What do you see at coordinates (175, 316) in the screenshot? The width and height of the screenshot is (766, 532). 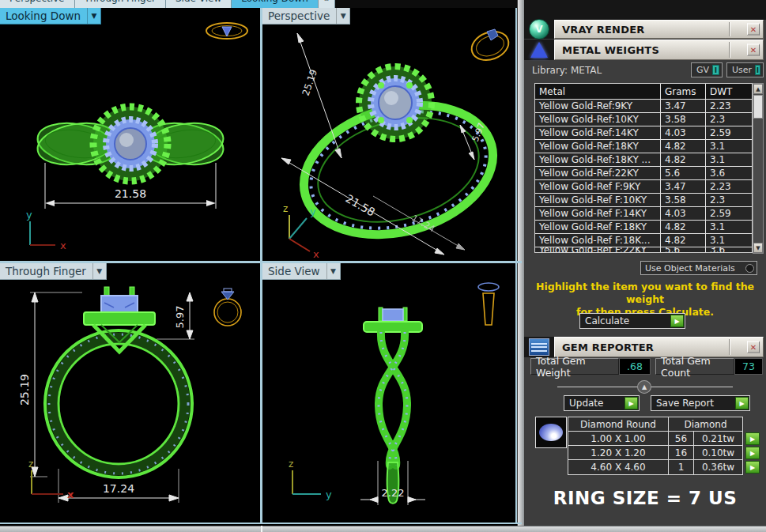 I see `dimension-5-97-front: 5.97` at bounding box center [175, 316].